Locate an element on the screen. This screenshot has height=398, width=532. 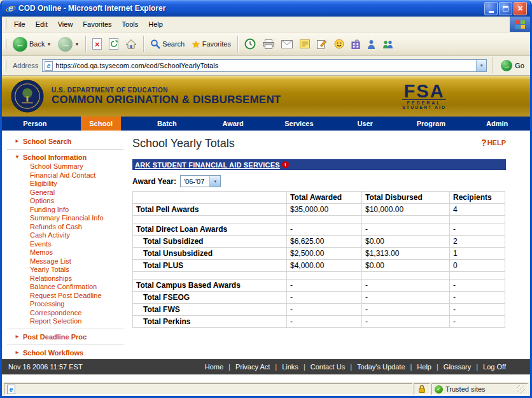
stop-button: × is located at coordinates (97, 44).